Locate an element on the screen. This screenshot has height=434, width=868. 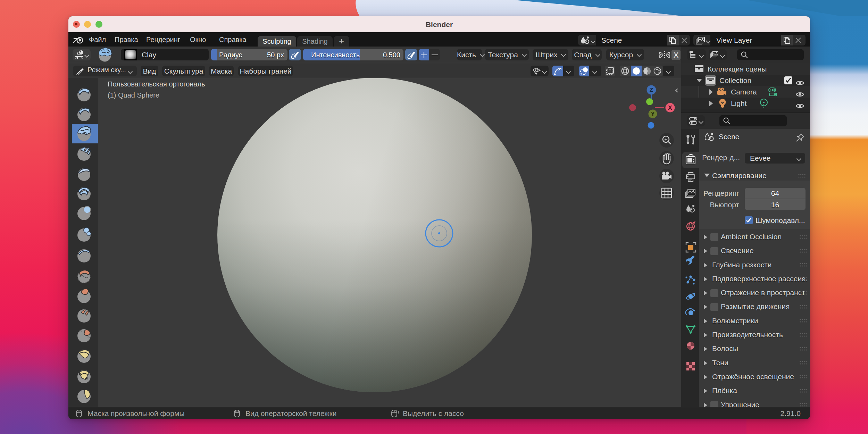
svg-text: Z is located at coordinates (651, 90).